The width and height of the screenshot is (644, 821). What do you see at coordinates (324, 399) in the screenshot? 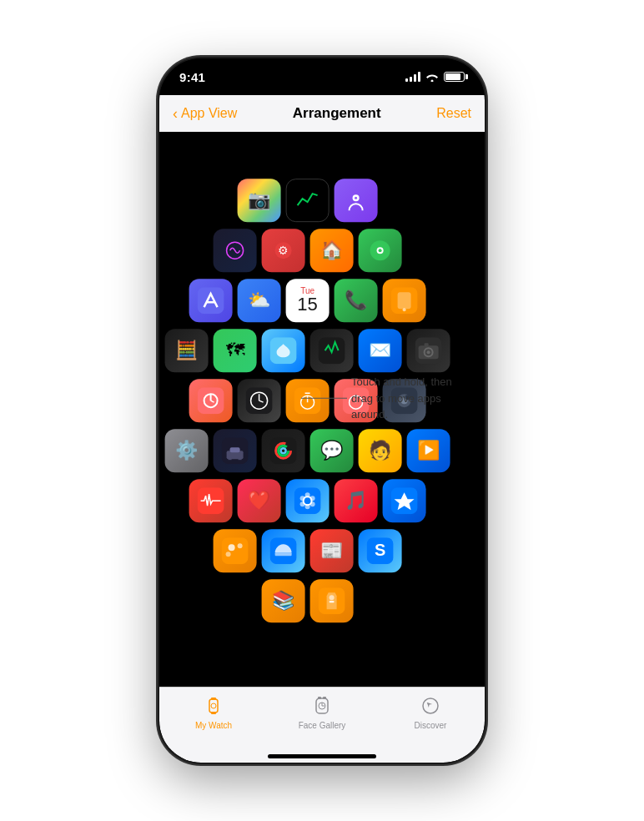
I see `tooltip-line` at bounding box center [324, 399].